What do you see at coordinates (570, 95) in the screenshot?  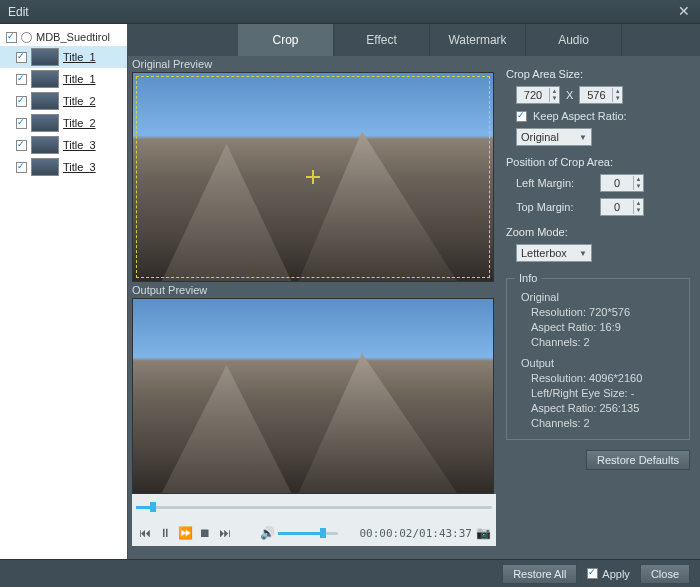 I see `size-sep: X` at bounding box center [570, 95].